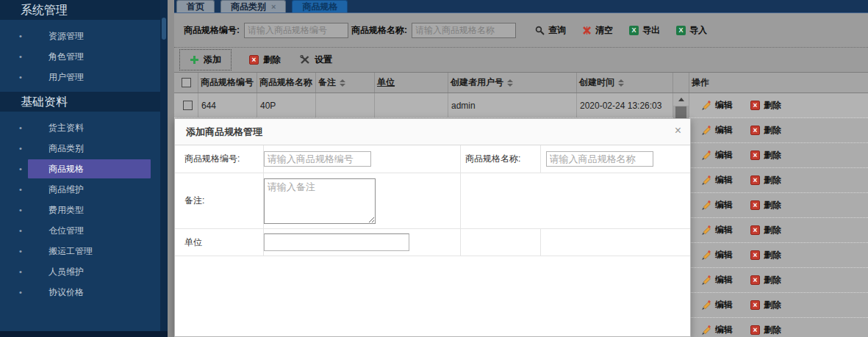 This screenshot has width=868, height=337. What do you see at coordinates (90, 36) in the screenshot?
I see `sidebar-item-label: 资源管理` at bounding box center [90, 36].